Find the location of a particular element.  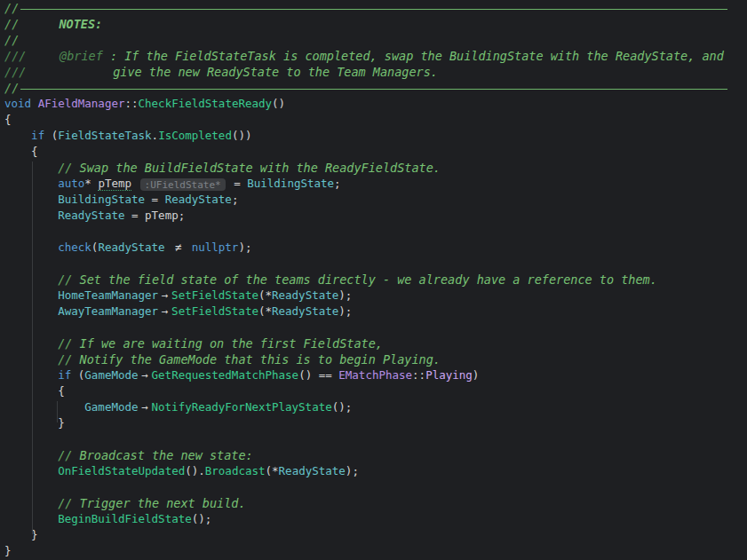

comment-divider-line is located at coordinates (374, 89).